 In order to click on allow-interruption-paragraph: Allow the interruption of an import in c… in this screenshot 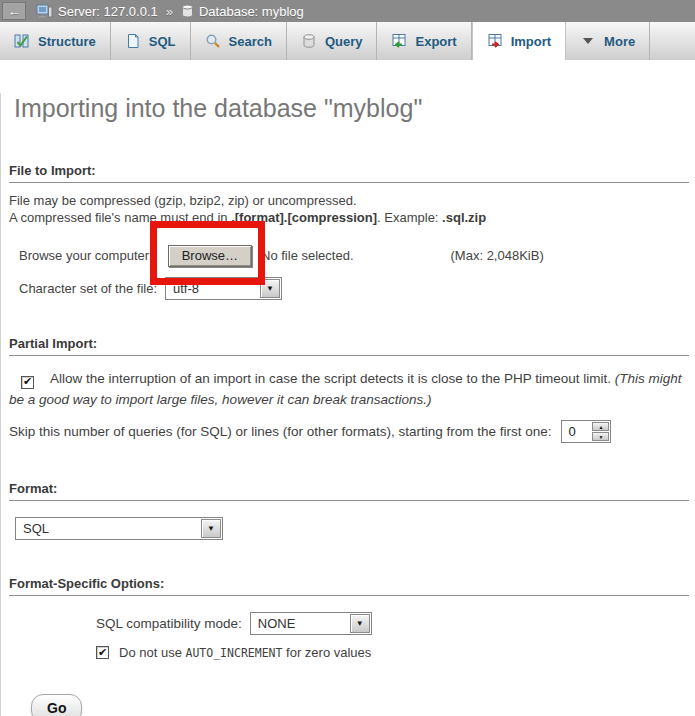, I will do `click(348, 389)`.